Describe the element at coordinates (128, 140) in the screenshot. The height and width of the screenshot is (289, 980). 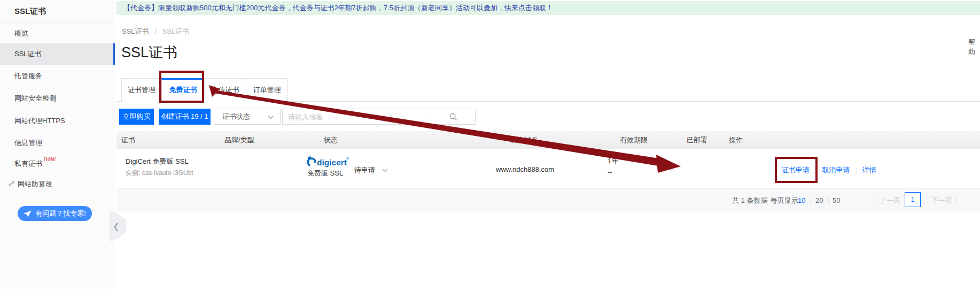
I see `col-header-cert: 证书` at that location.